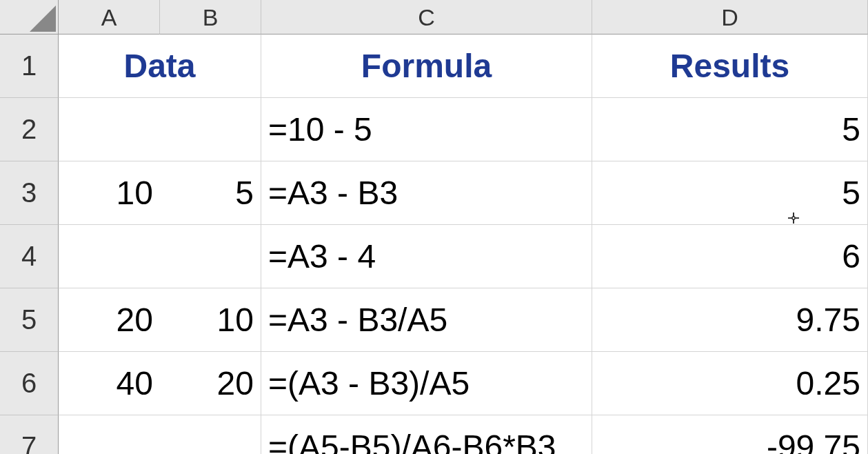  I want to click on cell-D5: 9.75, so click(730, 320).